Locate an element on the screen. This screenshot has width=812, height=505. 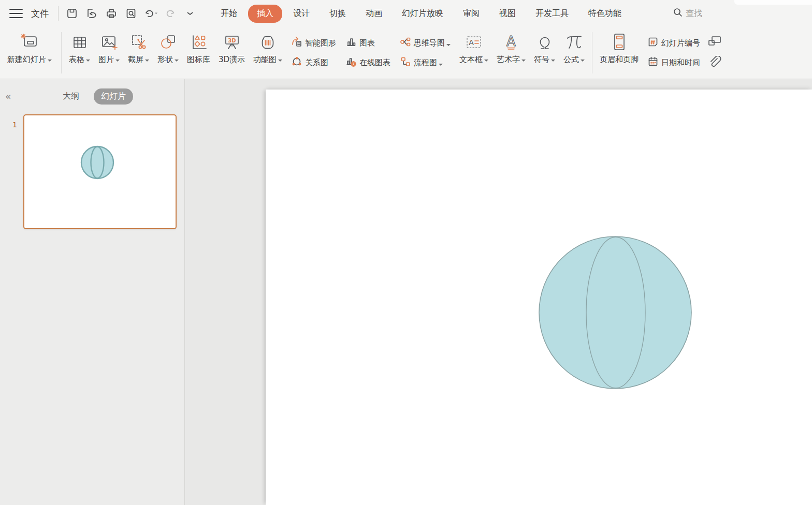
redo-icon is located at coordinates (170, 13).